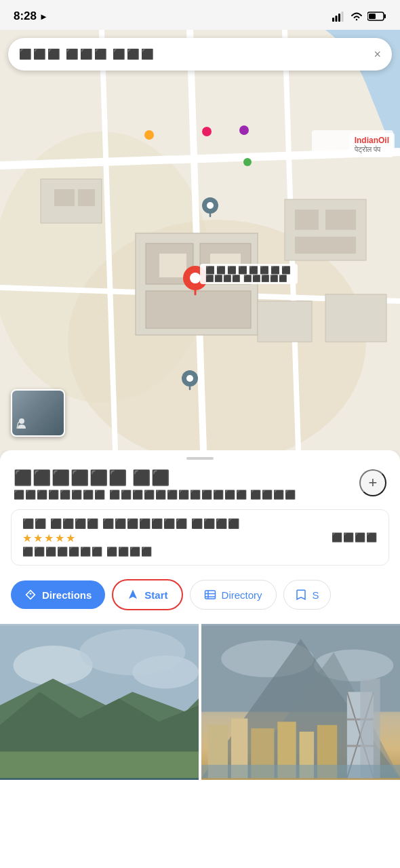  Describe the element at coordinates (27, 538) in the screenshot. I see `star-1: ★` at that location.